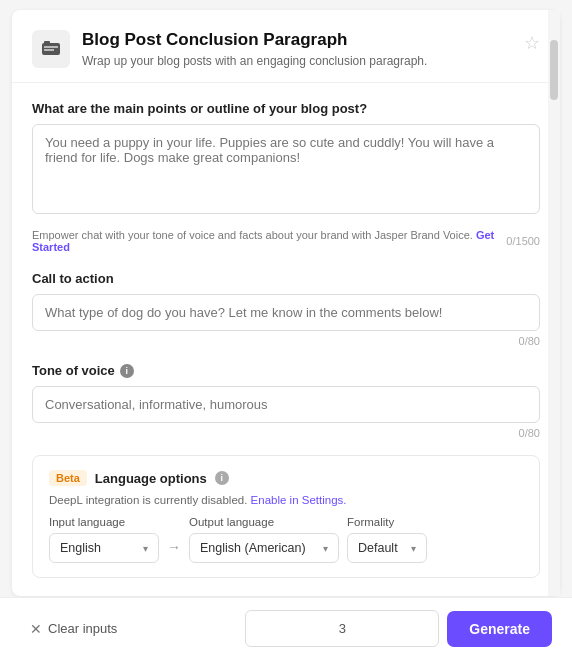 Image resolution: width=572 pixels, height=659 pixels. What do you see at coordinates (523, 241) in the screenshot?
I see `main-points-char-count: 0/1500` at bounding box center [523, 241].